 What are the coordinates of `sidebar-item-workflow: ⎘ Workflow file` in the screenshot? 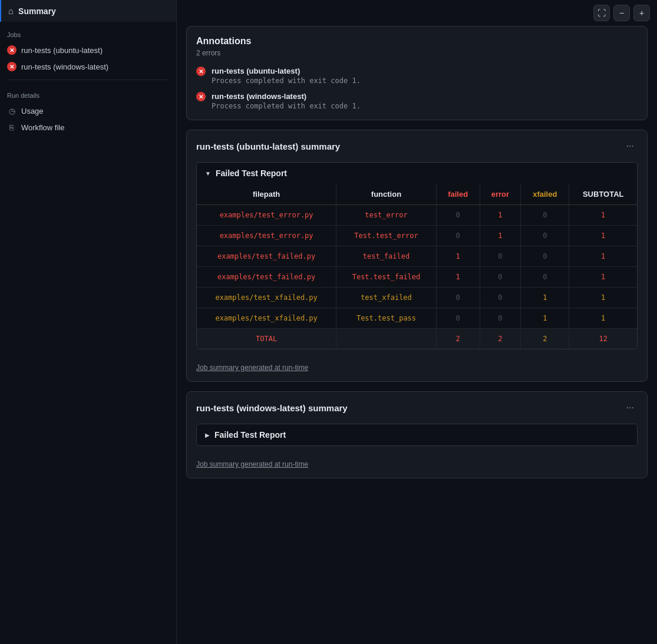 It's located at (88, 127).